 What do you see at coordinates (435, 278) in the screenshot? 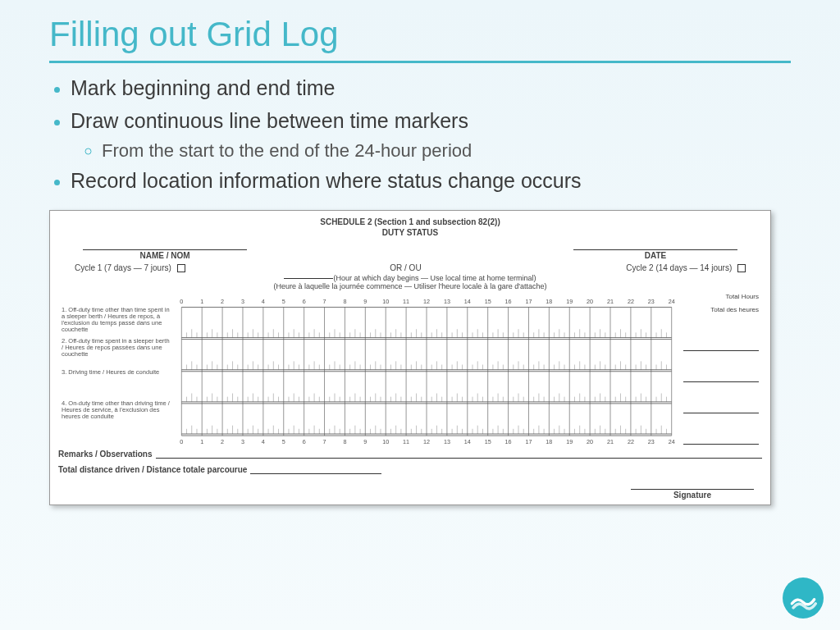
I see `hour-note-en: (Hour at which day begins — Use local ti…` at bounding box center [435, 278].